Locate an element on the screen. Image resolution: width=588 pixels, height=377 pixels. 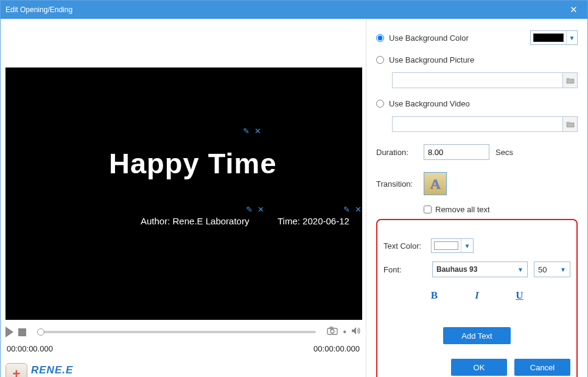
time-bar: 00:00:00.000 00:00:00.000 is located at coordinates (183, 351).